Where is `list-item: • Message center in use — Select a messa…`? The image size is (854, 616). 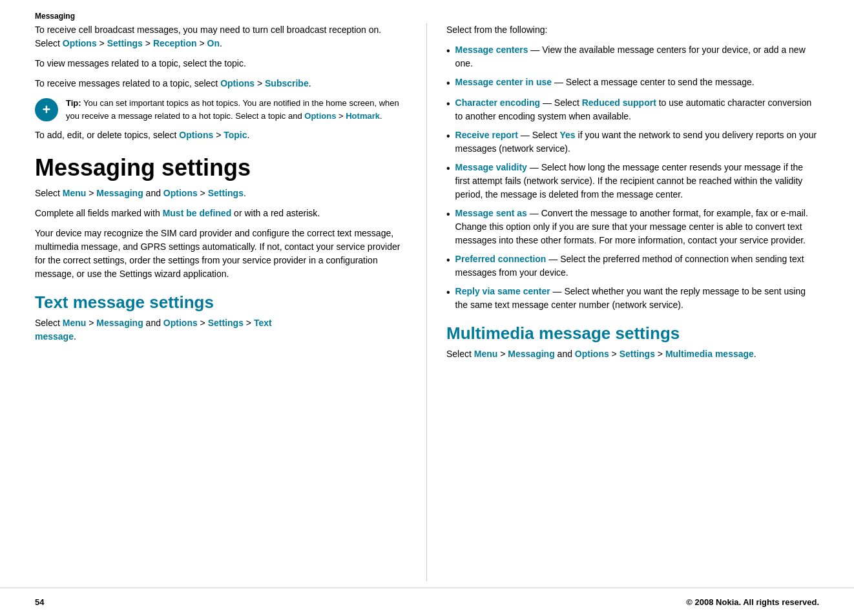
list-item: • Message center in use — Select a messa… is located at coordinates (633, 83).